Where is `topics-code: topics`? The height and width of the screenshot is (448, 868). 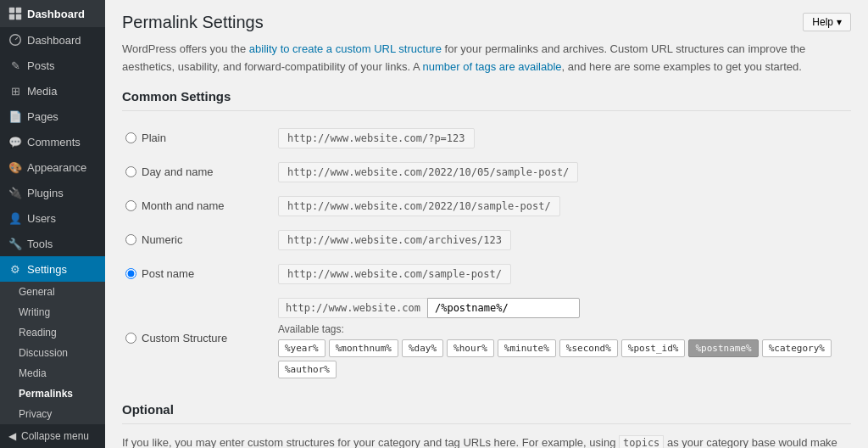
topics-code: topics is located at coordinates (641, 441).